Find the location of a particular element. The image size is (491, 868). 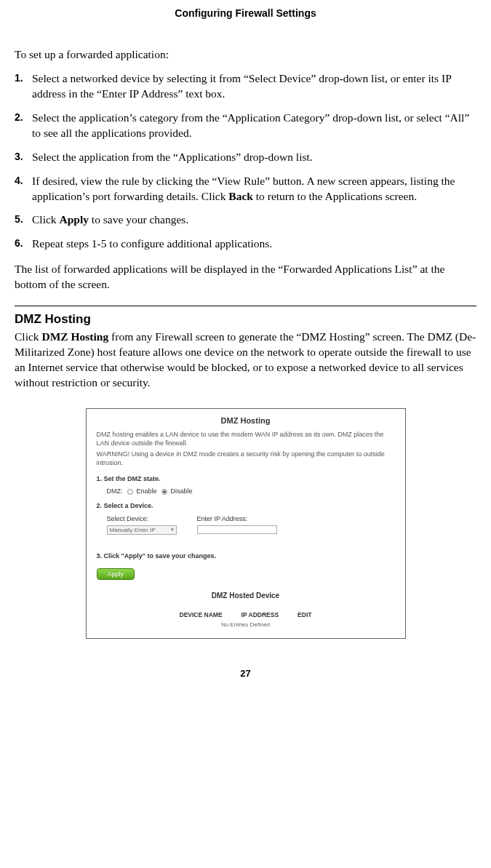

step-2: Select the application’s category from t… is located at coordinates (246, 126).